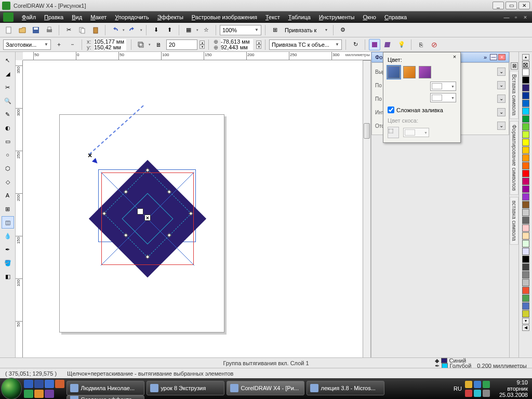 This screenshot has height=399, width=532. I want to click on task-button: Создание эффекто..., so click(105, 397).